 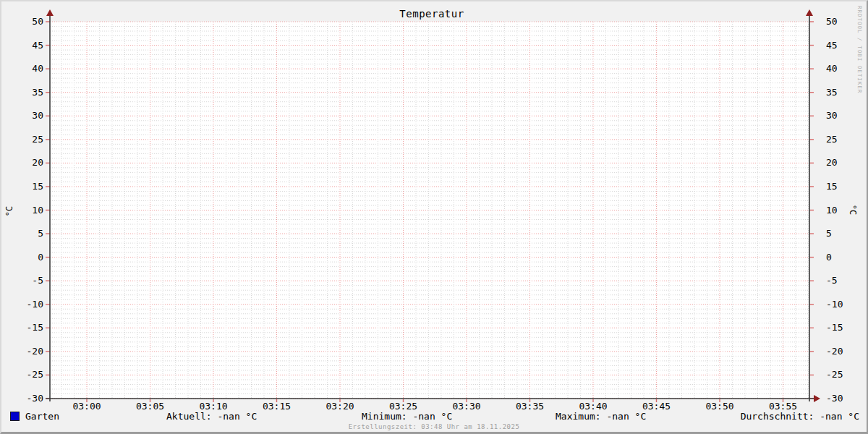 I want to click on y-axis-tick-label-left: 10, so click(x=22, y=210).